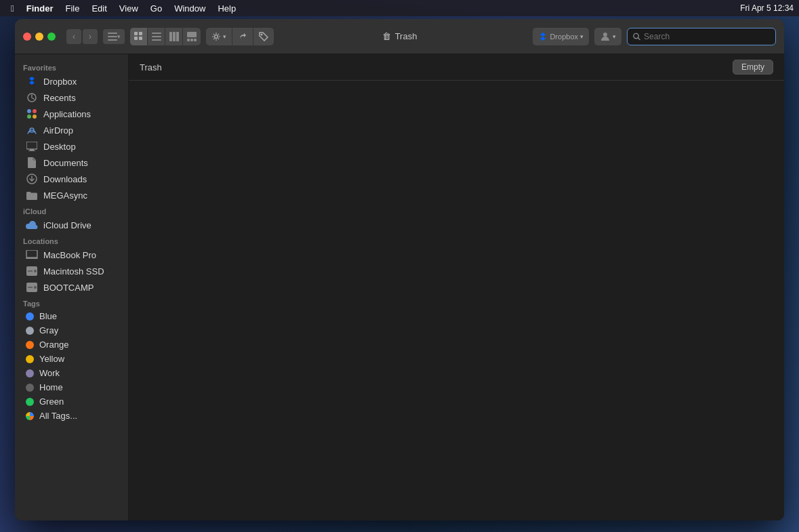 This screenshot has width=799, height=532. Describe the element at coordinates (72, 98) in the screenshot. I see `sidebar-item-recents: Recents` at that location.